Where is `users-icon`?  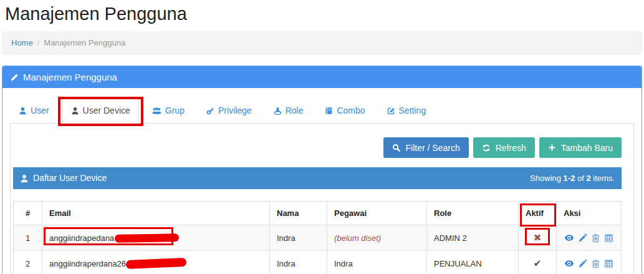
users-icon is located at coordinates (157, 111).